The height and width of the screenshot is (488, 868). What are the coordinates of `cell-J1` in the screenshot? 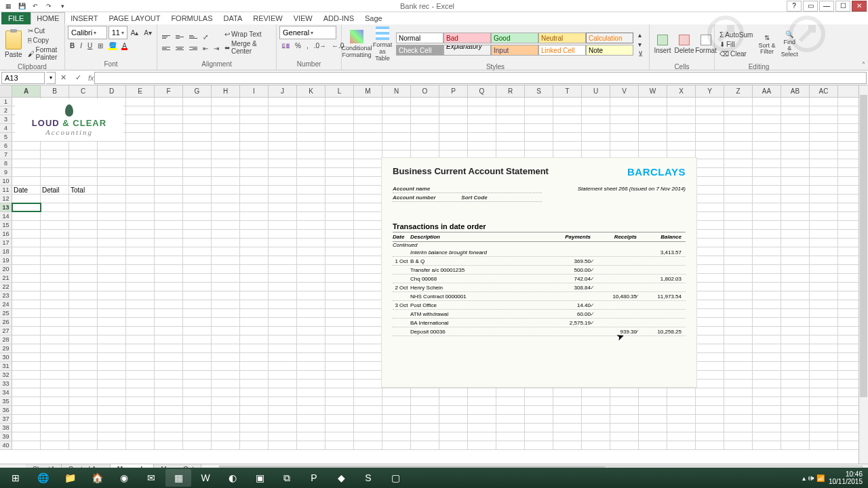 It's located at (283, 102).